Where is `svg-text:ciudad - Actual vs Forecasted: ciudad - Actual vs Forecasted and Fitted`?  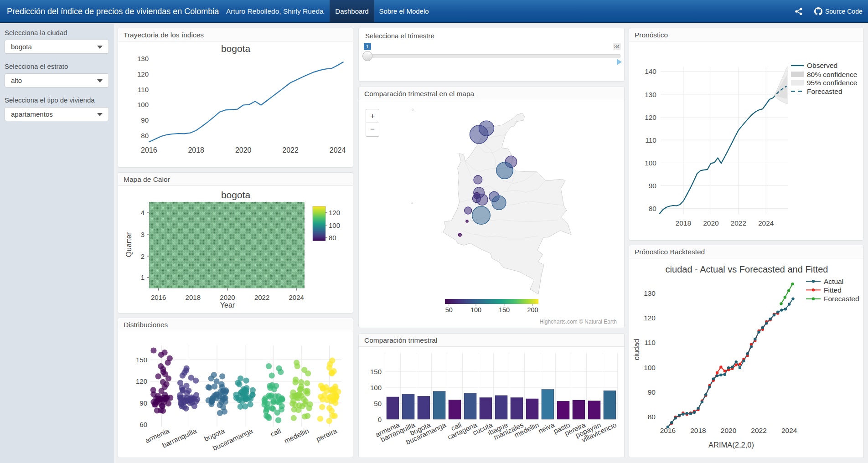 svg-text:ciudad - Actual vs Forecasted: ciudad - Actual vs Forecasted and Fitted is located at coordinates (747, 269).